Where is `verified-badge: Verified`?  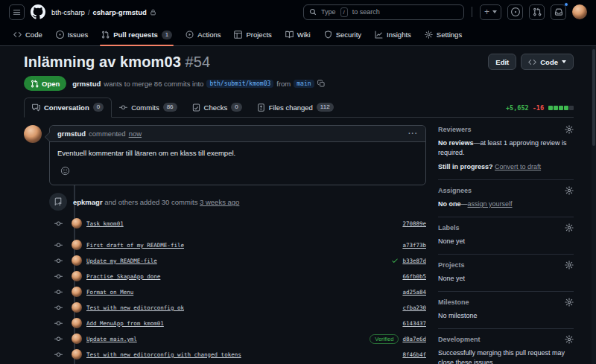
verified-badge: Verified is located at coordinates (384, 339).